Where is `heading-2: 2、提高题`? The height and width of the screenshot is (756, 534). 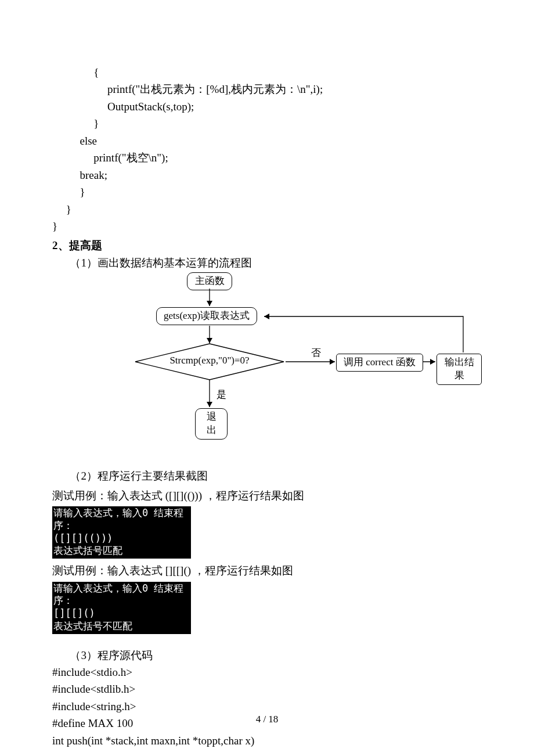
heading-2: 2、提高题 is located at coordinates (267, 245).